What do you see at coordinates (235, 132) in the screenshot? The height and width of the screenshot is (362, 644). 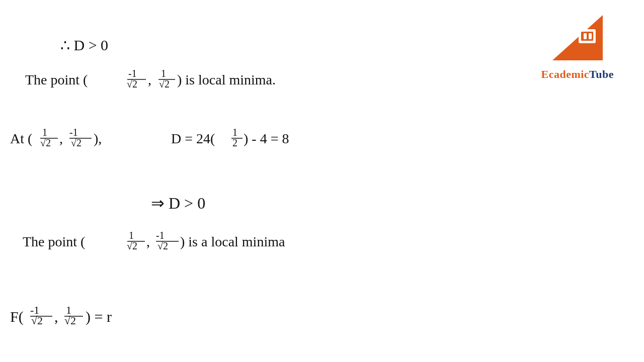 I see `line3-half-n: 1` at bounding box center [235, 132].